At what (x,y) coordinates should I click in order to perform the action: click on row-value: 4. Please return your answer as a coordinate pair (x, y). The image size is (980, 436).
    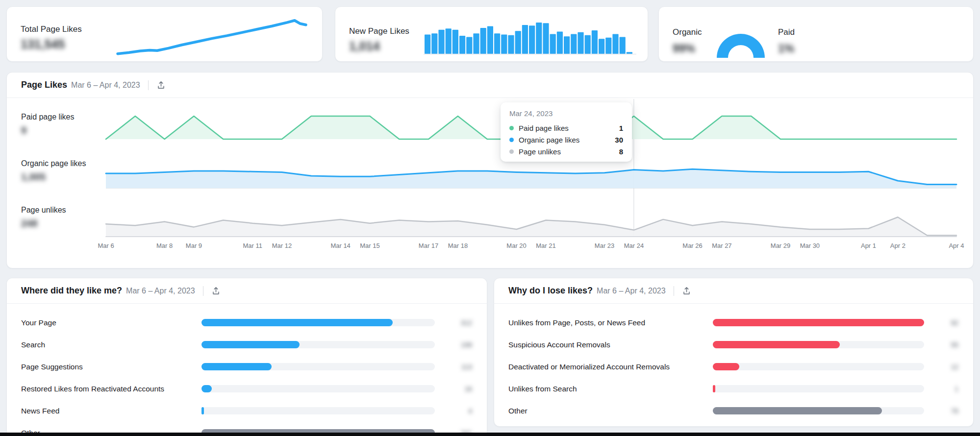
    Looking at the image, I should click on (477, 411).